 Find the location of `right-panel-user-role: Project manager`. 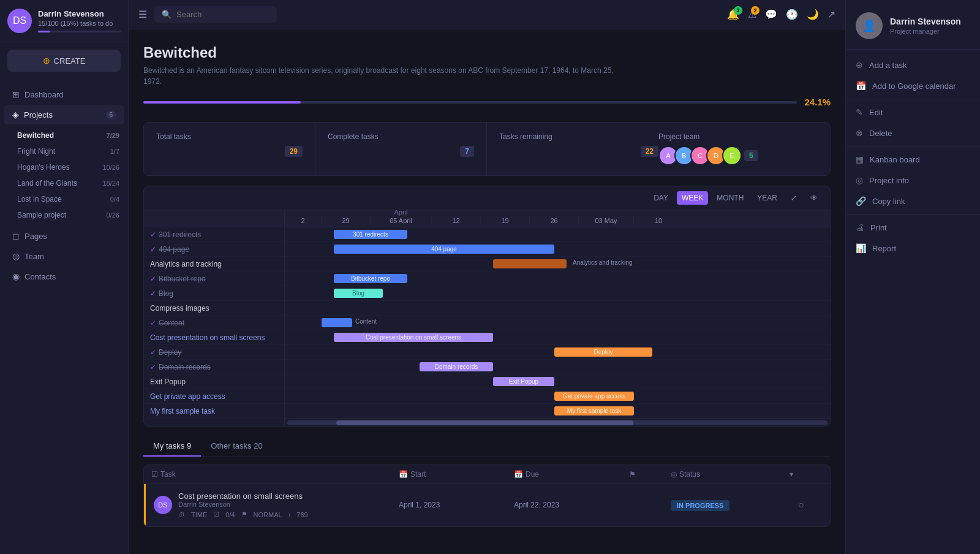

right-panel-user-role: Project manager is located at coordinates (925, 31).